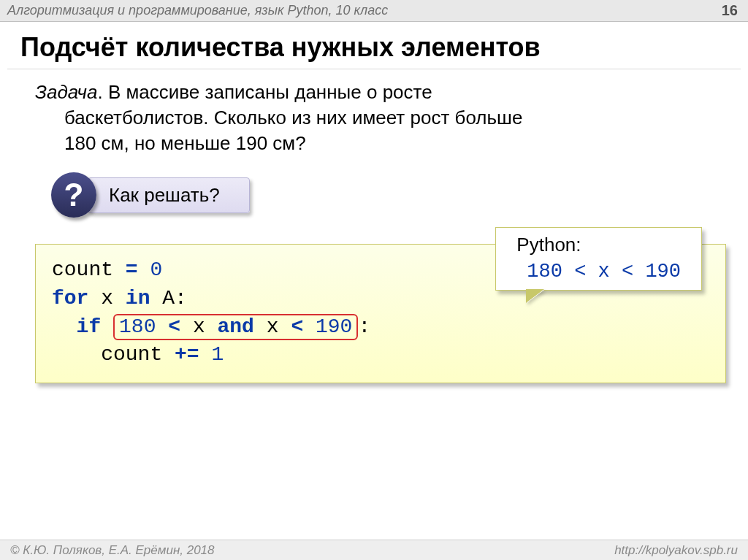  Describe the element at coordinates (374, 550) in the screenshot. I see `footer-bar: © К.Ю. Поляков, Е.А. Ерёмин, 2018 http:/…` at that location.